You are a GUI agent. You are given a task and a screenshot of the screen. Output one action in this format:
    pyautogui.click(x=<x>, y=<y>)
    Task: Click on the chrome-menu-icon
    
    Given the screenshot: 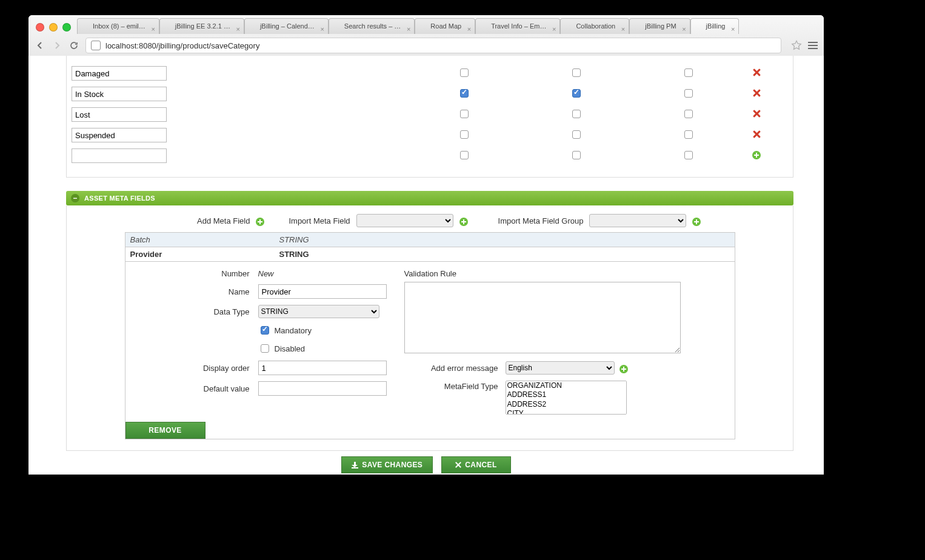 What is the action you would take?
    pyautogui.click(x=813, y=45)
    